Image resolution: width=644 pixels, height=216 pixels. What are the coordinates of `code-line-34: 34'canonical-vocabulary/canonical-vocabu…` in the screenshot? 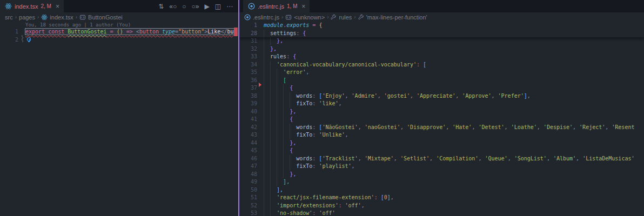 It's located at (442, 65).